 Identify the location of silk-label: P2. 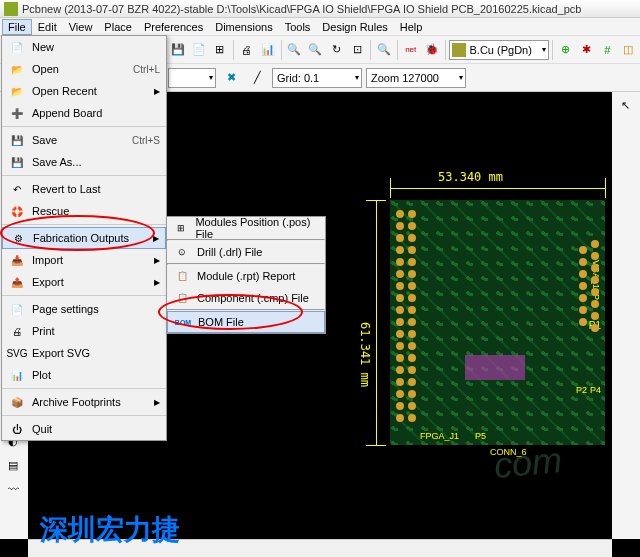
(582, 390).